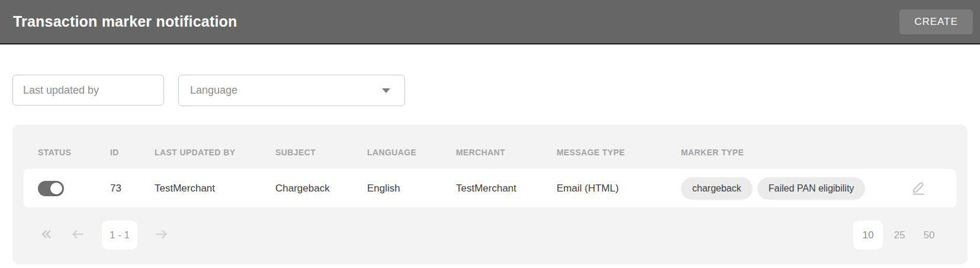 The image size is (980, 268). Describe the element at coordinates (120, 235) in the screenshot. I see `page-range-indicator: 1 - 1` at that location.